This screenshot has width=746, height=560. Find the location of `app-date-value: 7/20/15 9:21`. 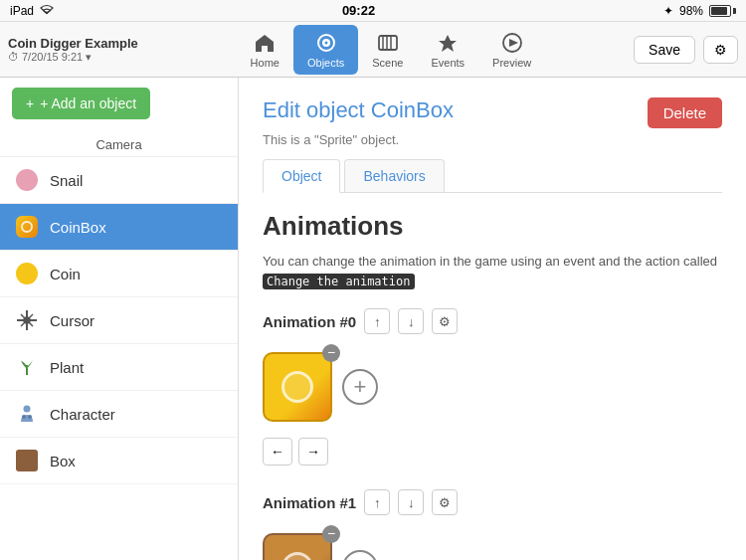

app-date-value: 7/20/15 9:21 is located at coordinates (52, 57).